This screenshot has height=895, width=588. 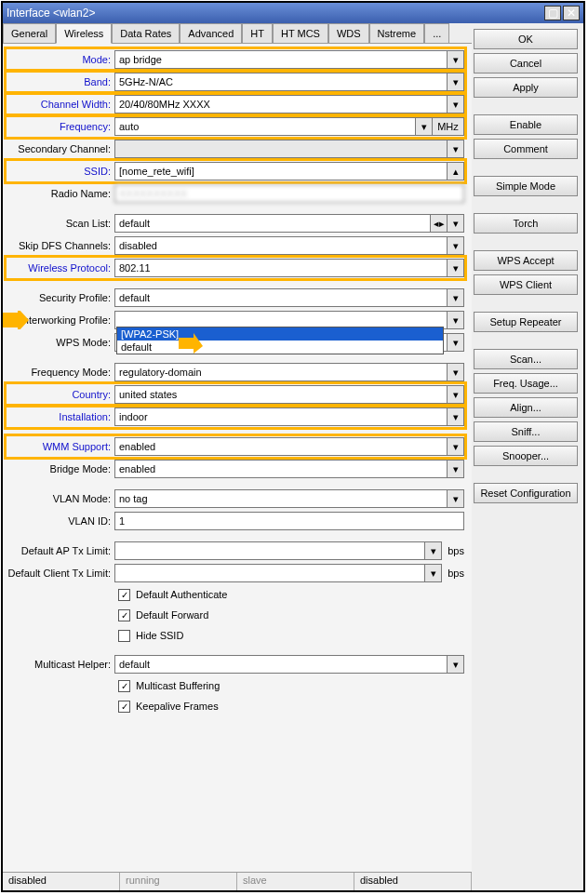 What do you see at coordinates (413, 882) in the screenshot?
I see `status-disabled-2: disabled` at bounding box center [413, 882].